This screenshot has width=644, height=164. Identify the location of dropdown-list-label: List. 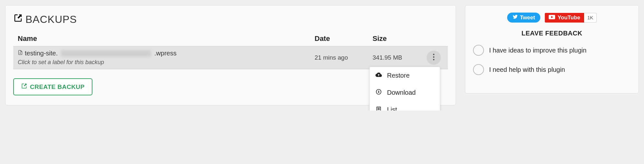
(392, 108).